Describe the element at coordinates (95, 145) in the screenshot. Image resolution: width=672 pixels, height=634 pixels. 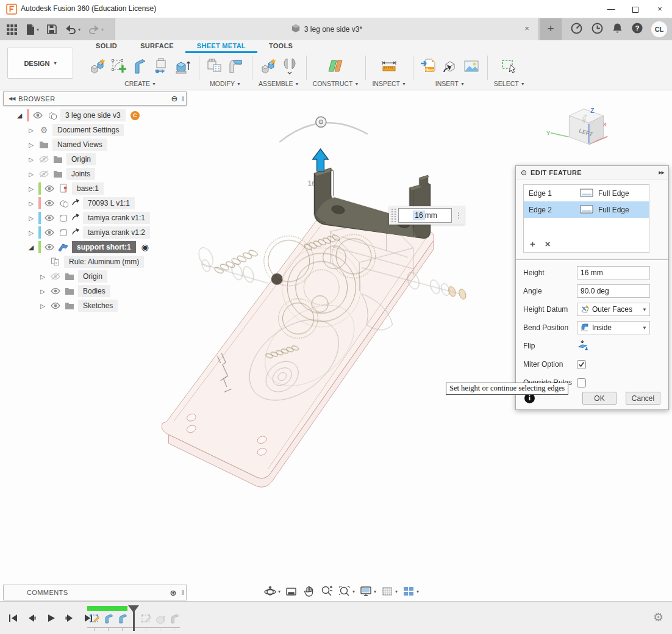
I see `tree-item-named-views: ▷Named Views` at that location.